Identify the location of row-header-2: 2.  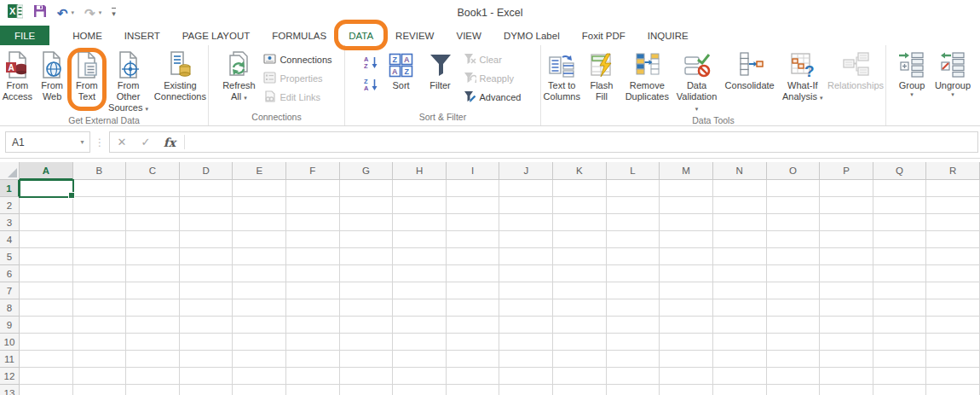
(10, 206).